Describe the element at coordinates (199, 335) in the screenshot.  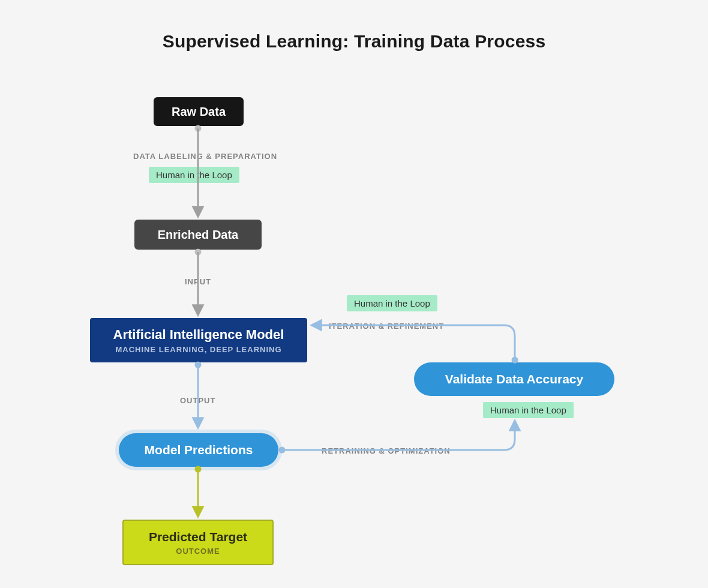
I see `node-ai-model-label: Artificial Intelligence Model` at that location.